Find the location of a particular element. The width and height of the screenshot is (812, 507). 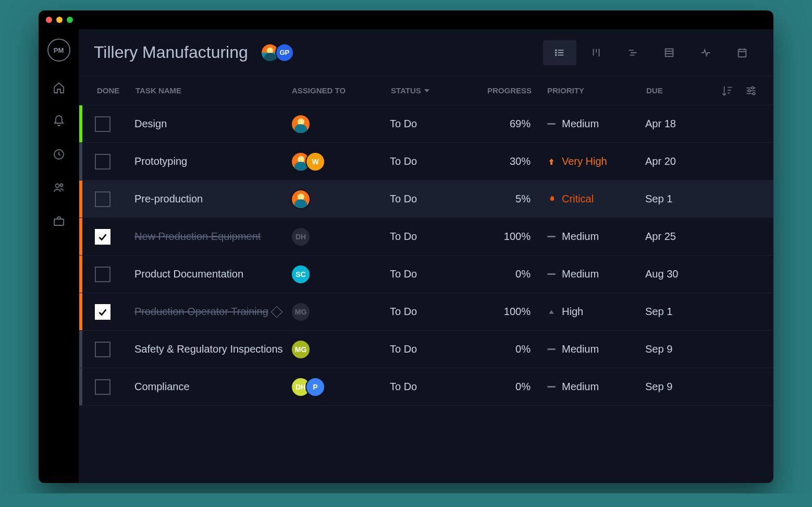

priority-cell: Critical is located at coordinates (596, 199).